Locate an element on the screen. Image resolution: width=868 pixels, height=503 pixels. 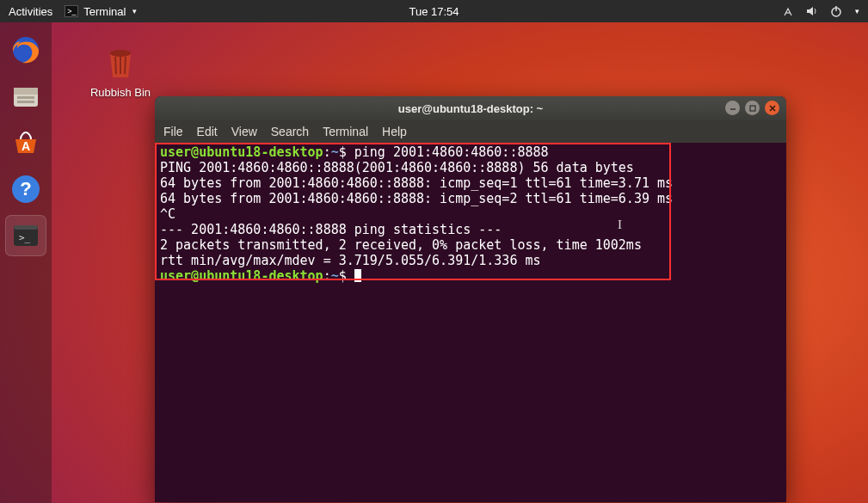
prompt-user: user@ubuntu18-desktop is located at coordinates (242, 152).